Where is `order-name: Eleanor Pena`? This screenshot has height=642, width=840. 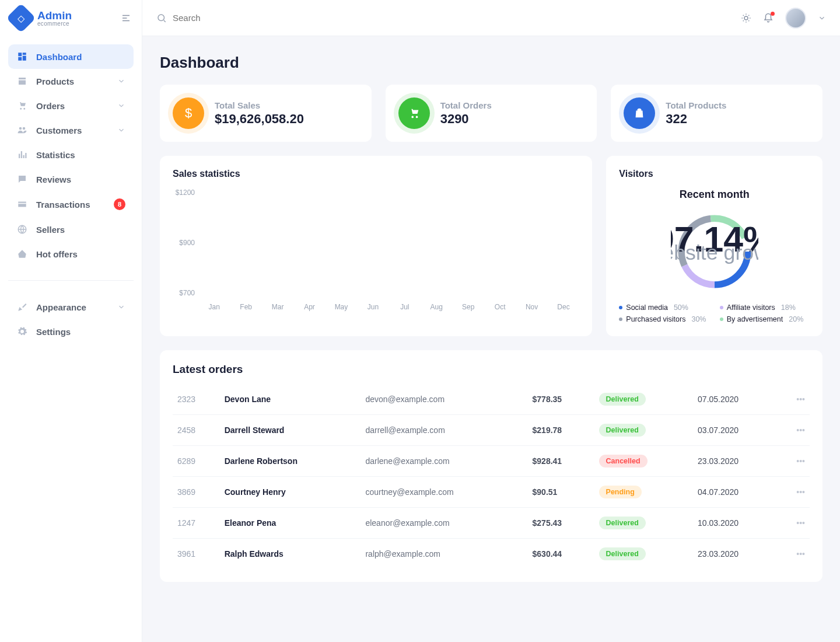 order-name: Eleanor Pena is located at coordinates (290, 523).